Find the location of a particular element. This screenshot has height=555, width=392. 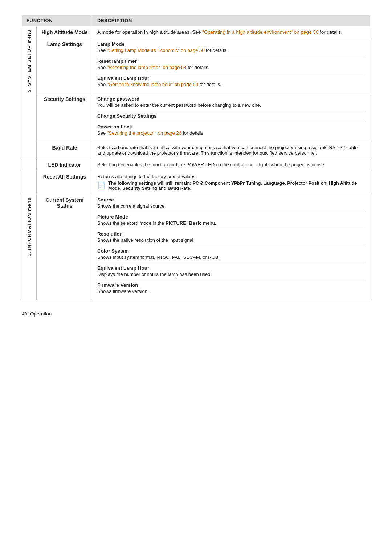

equiv-lamp-hour-title: Equivalent Lamp Hour is located at coordinates (232, 78).